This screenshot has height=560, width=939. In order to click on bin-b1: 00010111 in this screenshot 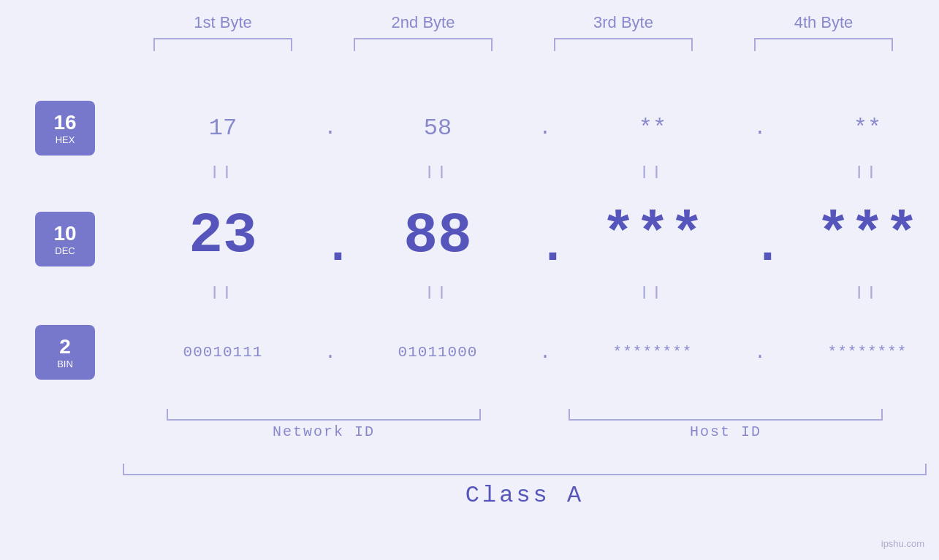, I will do `click(223, 352)`.